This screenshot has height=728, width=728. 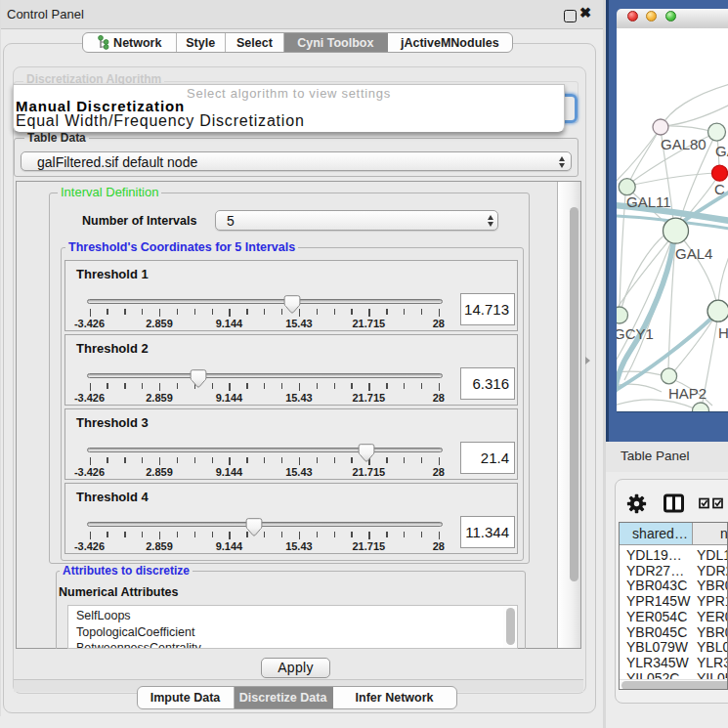 I want to click on svg-text: HAP2, so click(x=688, y=393).